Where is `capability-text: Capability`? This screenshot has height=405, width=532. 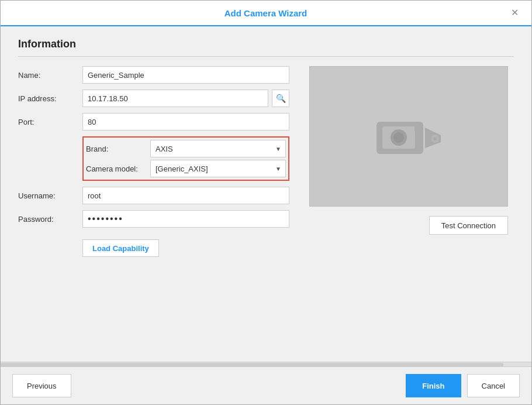
capability-text: Capability is located at coordinates (130, 248).